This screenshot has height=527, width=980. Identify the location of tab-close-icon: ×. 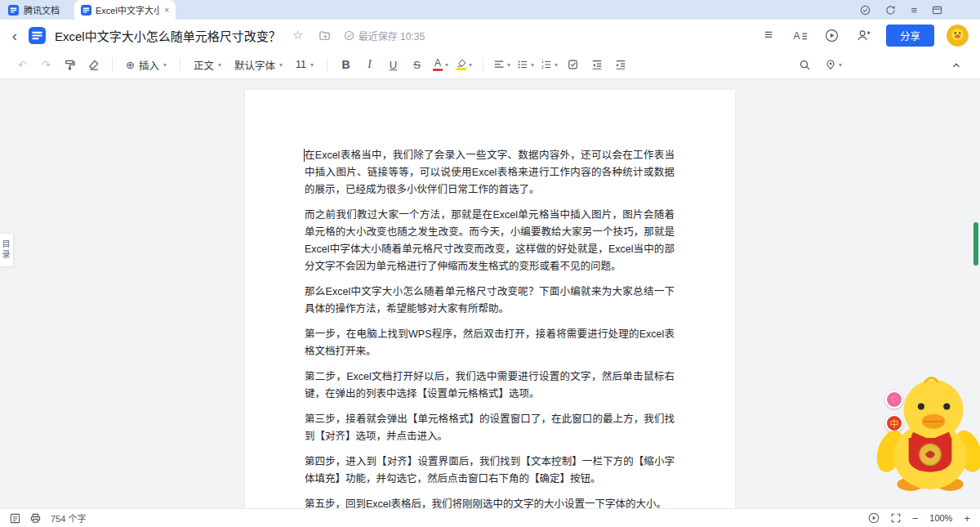
(167, 10).